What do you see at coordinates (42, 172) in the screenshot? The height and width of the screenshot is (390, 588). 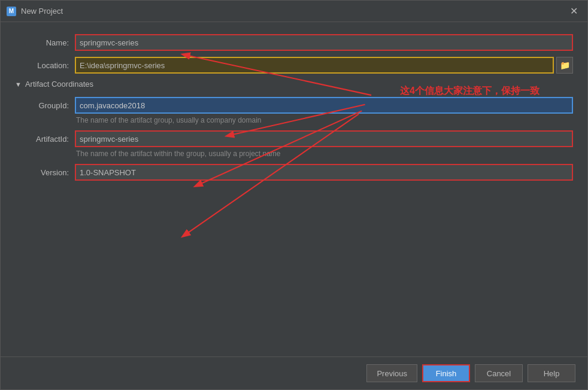 I see `version-label: Version:` at bounding box center [42, 172].